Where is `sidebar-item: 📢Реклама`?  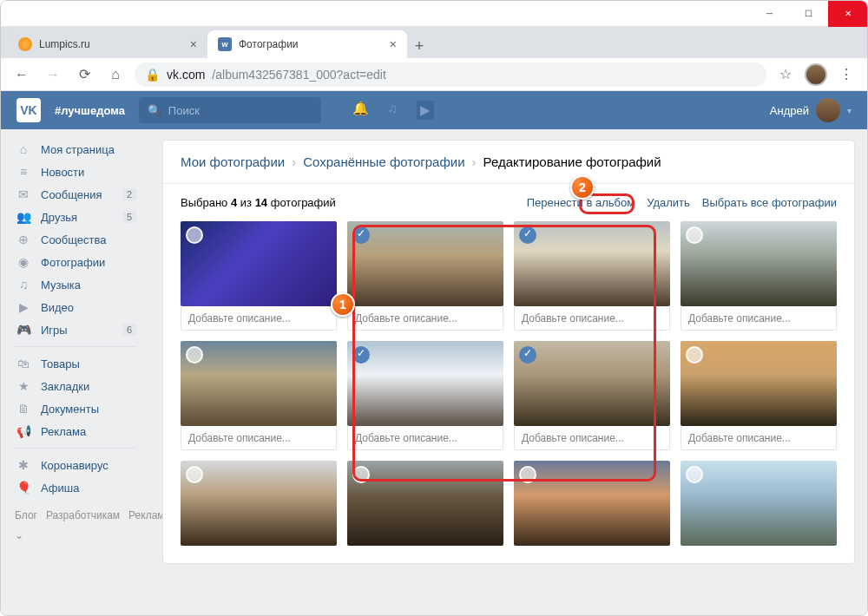
sidebar-item: 📢Реклама is located at coordinates (76, 431).